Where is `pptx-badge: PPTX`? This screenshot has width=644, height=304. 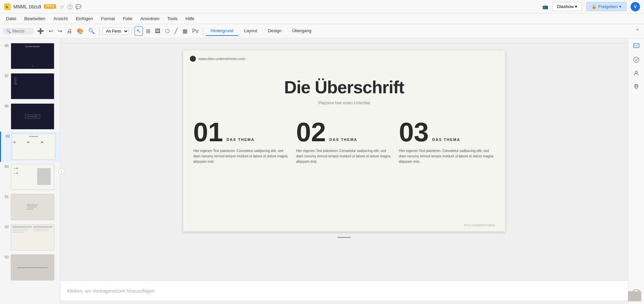 pptx-badge: PPTX is located at coordinates (50, 7).